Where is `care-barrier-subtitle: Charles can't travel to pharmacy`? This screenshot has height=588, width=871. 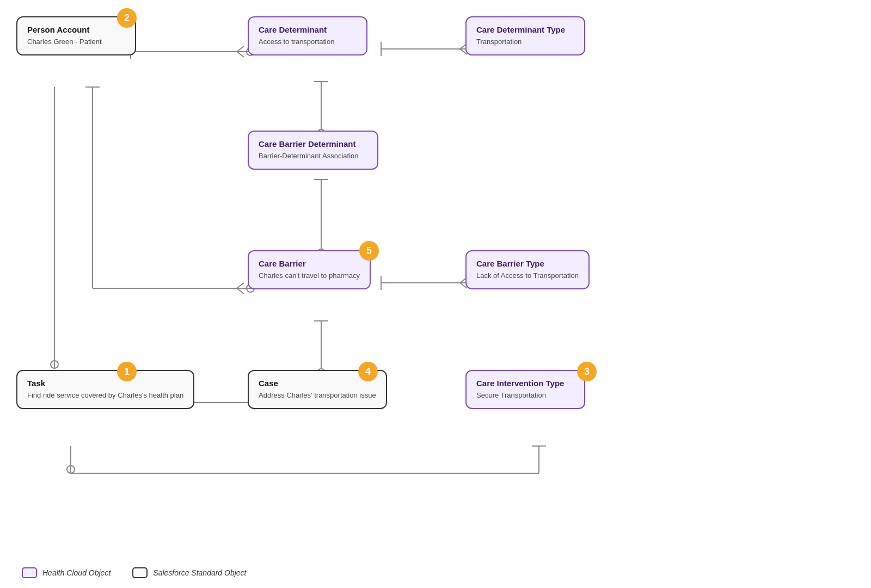 care-barrier-subtitle: Charles can't travel to pharmacy is located at coordinates (309, 275).